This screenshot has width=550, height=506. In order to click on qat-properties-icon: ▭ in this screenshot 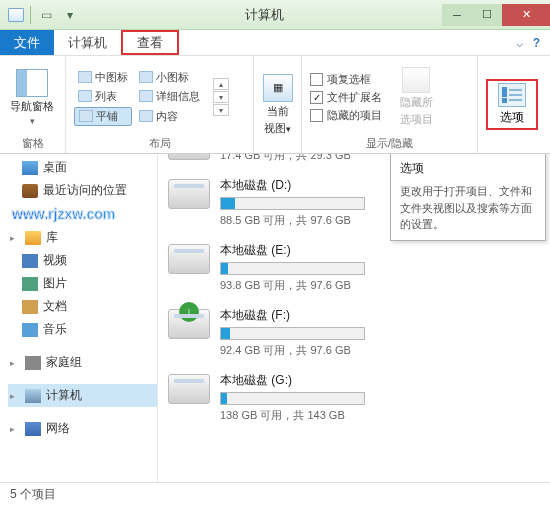, I will do `click(46, 15)`.